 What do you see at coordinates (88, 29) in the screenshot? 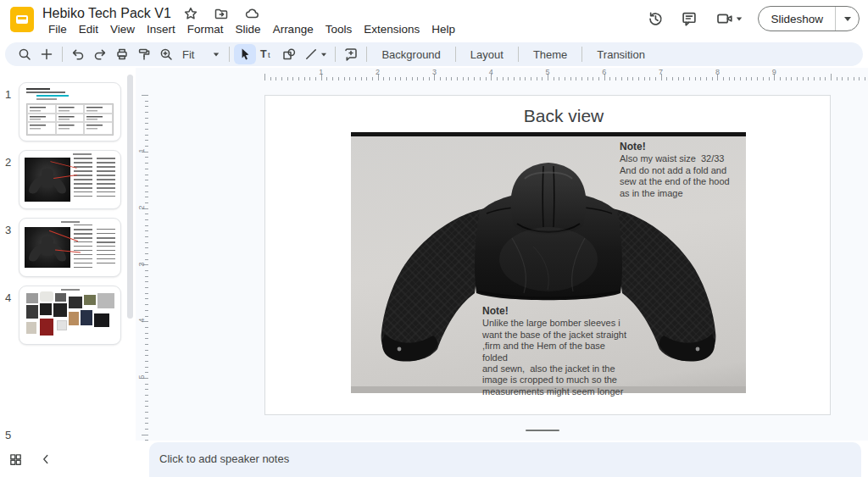
I see `menu-edit: Edit` at bounding box center [88, 29].